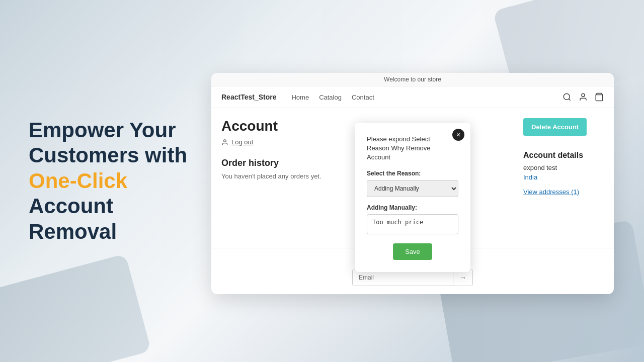 The height and width of the screenshot is (362, 644). Describe the element at coordinates (108, 155) in the screenshot. I see `marketing-line2: Customers with` at that location.